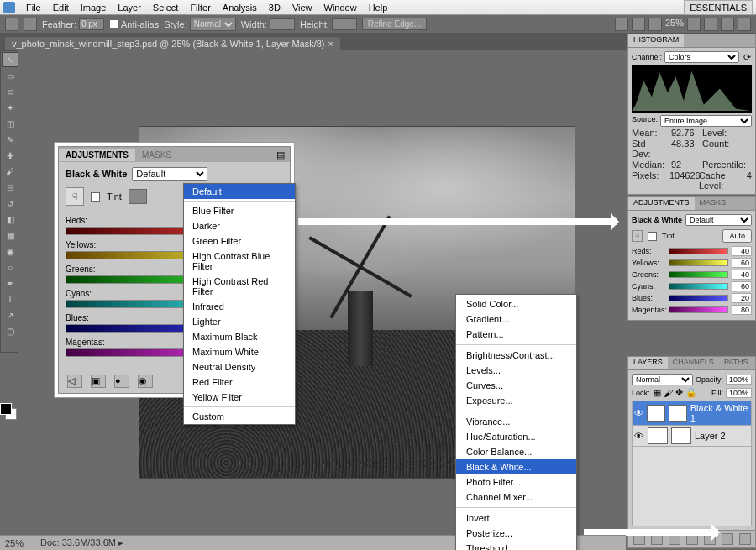  What do you see at coordinates (239, 367) in the screenshot?
I see `dropdown-item: Neutral Density` at bounding box center [239, 367].